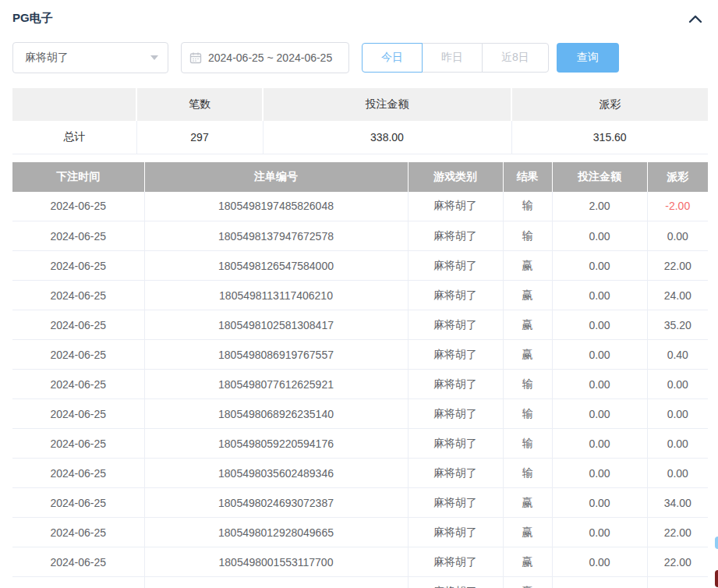 The width and height of the screenshot is (718, 588). I want to click on table-row: 2024-06-251805498086919767557麻将胡了赢0.000.…, so click(360, 355).